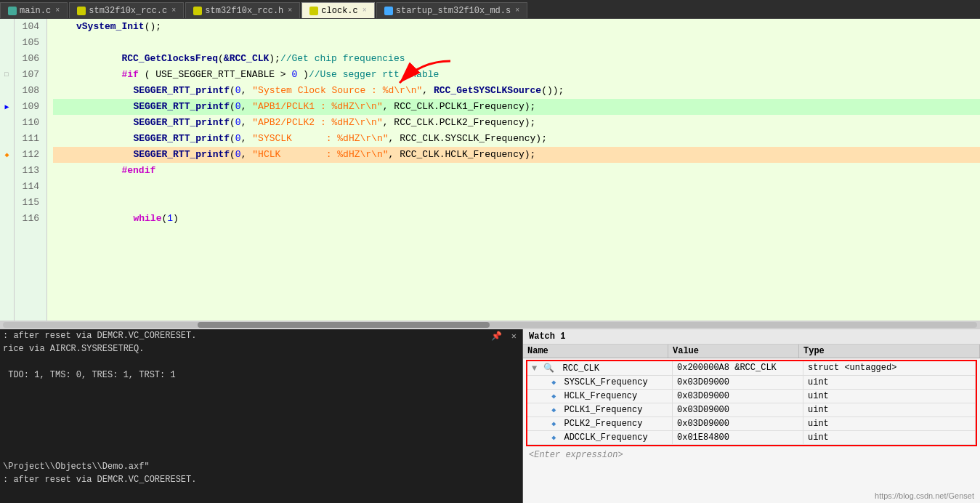 This screenshot has height=503, width=980. What do you see at coordinates (126, 10) in the screenshot?
I see `tab-rcc-c: stm32f10x_rcc.c ×` at bounding box center [126, 10].